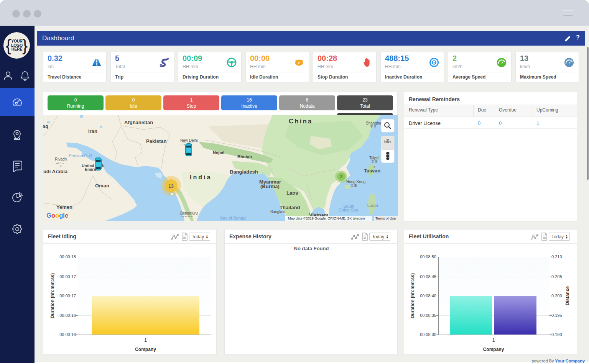 This screenshot has height=364, width=589. What do you see at coordinates (372, 171) in the screenshot?
I see `svg-text: Taiwan` at bounding box center [372, 171].